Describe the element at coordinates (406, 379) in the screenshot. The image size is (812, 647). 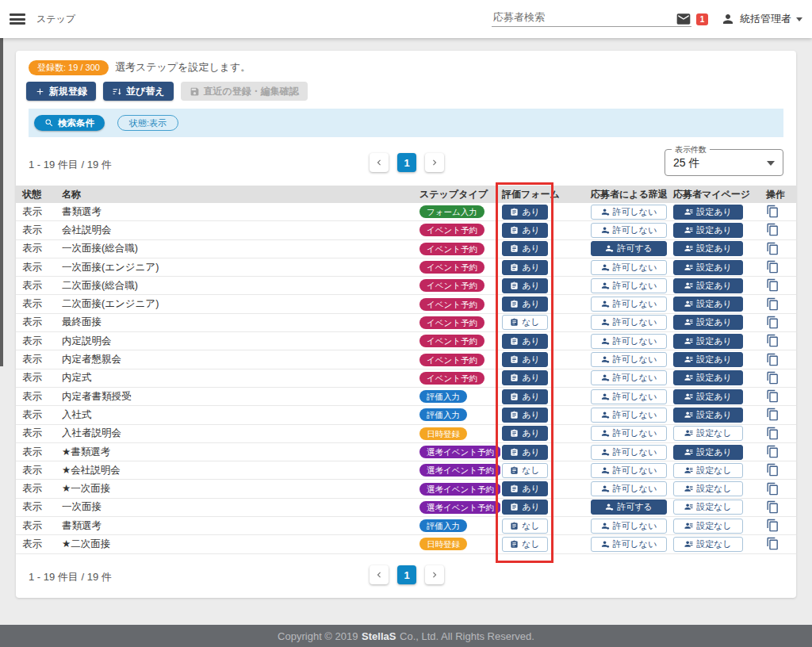
I see `table-row: 表示内定式イベント予約あり許可しない設定あり` at that location.